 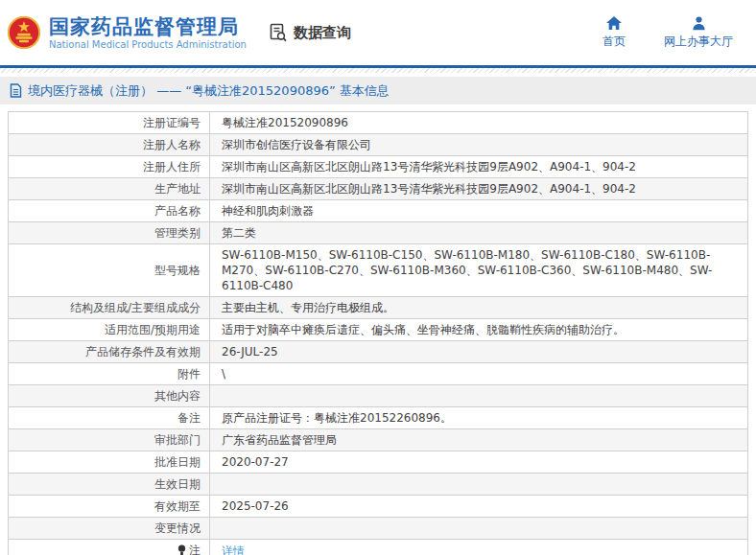 What do you see at coordinates (378, 485) in the screenshot?
I see `table-row: 生效日期` at bounding box center [378, 485].